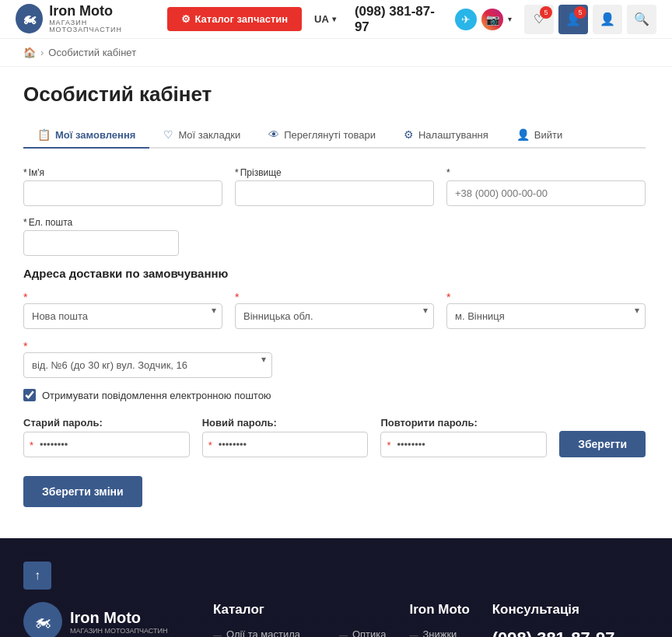  Describe the element at coordinates (86, 19) in the screenshot. I see `logo: 🏍 Iron Moto МАГАЗИН МОТОЗАПЧАСТИН` at that location.